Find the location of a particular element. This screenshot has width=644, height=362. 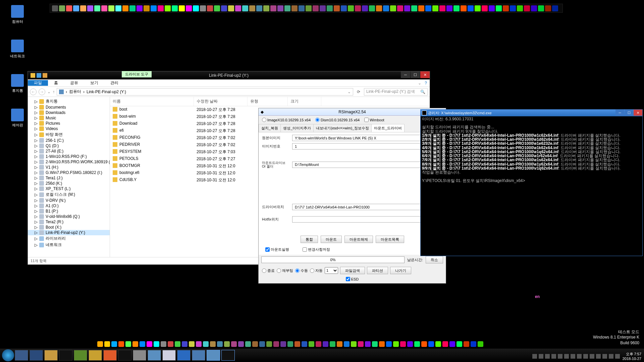

col-modified: 수정한 날짜 is located at coordinates (221, 101).